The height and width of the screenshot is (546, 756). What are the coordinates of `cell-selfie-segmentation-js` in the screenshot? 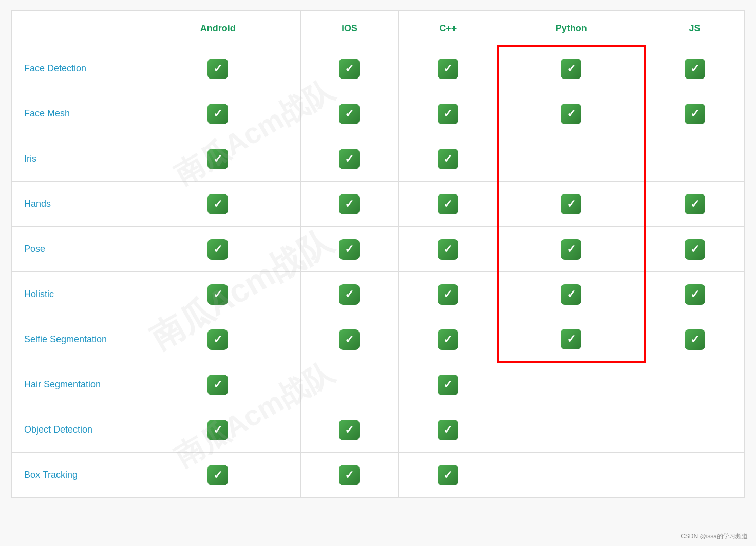 It's located at (694, 340).